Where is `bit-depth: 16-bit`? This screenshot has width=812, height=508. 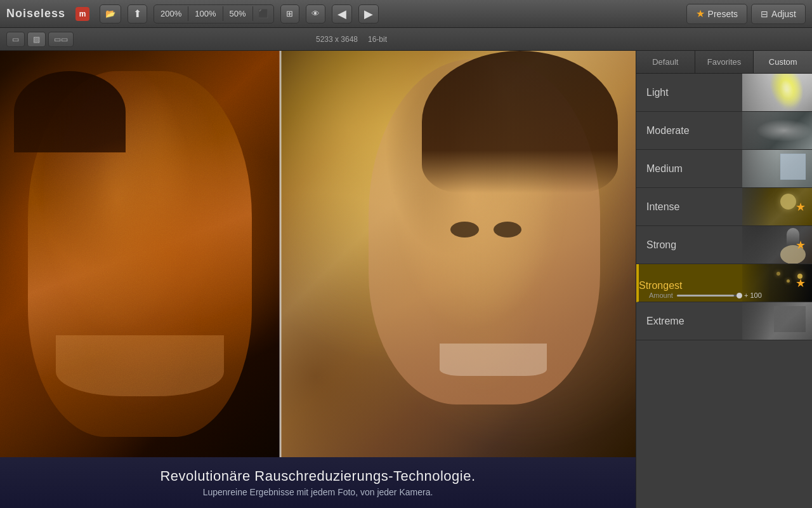 bit-depth: 16-bit is located at coordinates (377, 39).